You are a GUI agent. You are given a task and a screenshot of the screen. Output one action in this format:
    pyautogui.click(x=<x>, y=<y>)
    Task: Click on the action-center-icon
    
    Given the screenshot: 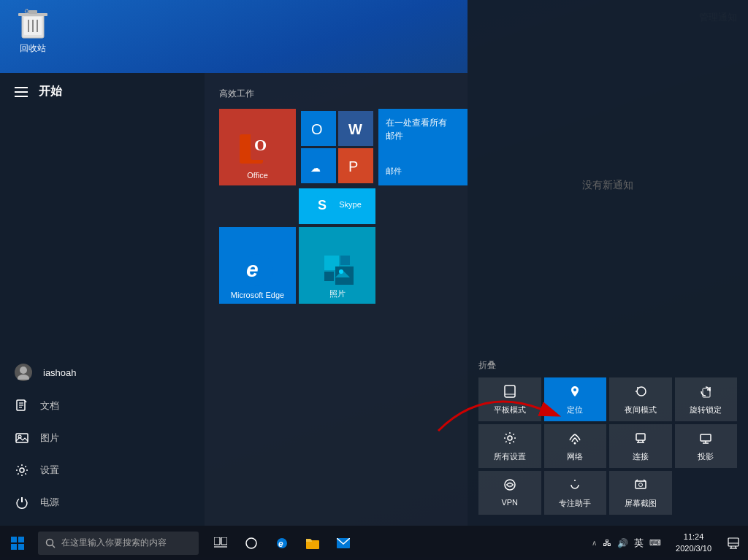 What is the action you would take?
    pyautogui.click(x=733, y=543)
    